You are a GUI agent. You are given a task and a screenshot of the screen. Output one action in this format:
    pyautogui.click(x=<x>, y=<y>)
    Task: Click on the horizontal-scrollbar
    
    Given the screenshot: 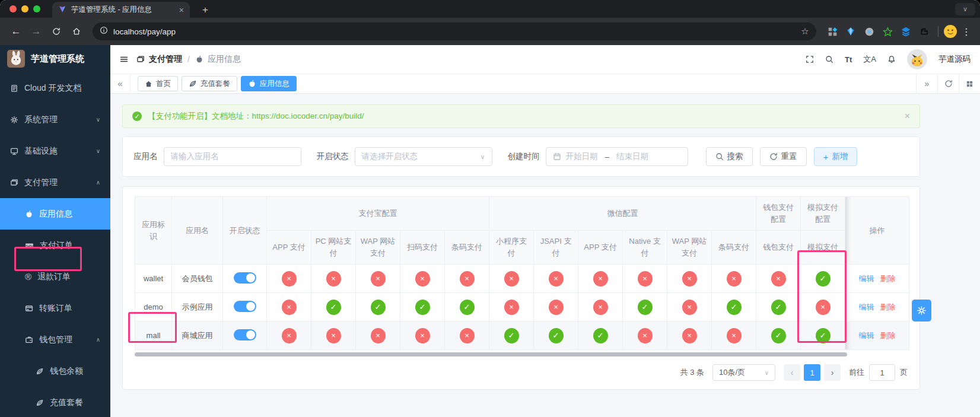 What is the action you would take?
    pyautogui.click(x=522, y=355)
    